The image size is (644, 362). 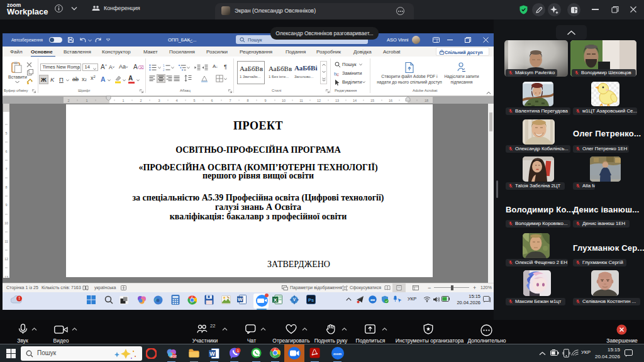 I want to click on svg-text: ам, so click(x=372, y=300).